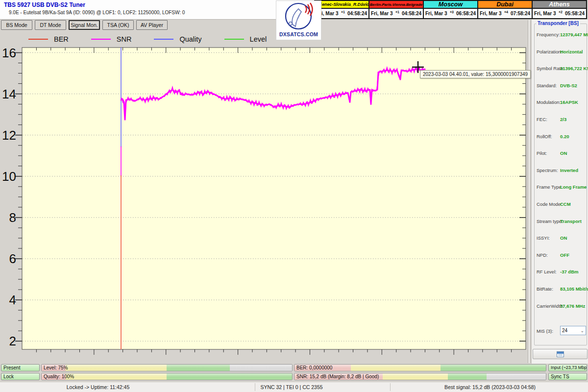  Describe the element at coordinates (561, 12) in the screenshot. I see `timezone-offset: +2` at that location.